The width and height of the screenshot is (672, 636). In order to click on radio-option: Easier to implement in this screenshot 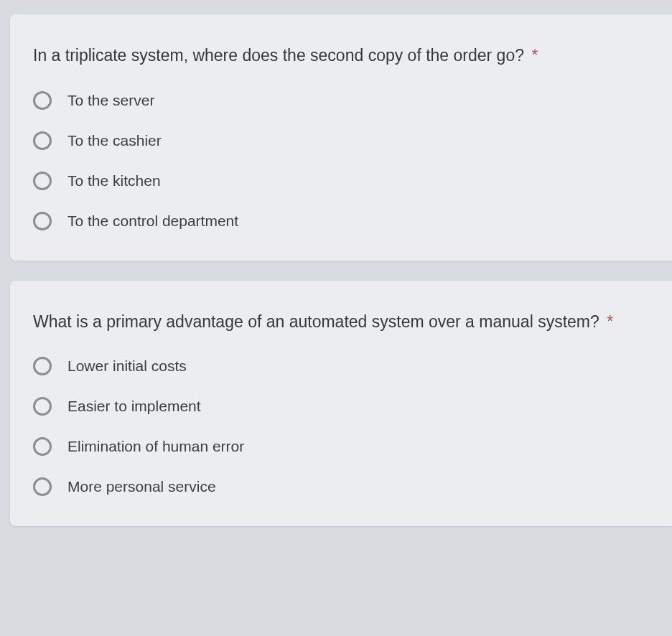, I will do `click(342, 406)`.